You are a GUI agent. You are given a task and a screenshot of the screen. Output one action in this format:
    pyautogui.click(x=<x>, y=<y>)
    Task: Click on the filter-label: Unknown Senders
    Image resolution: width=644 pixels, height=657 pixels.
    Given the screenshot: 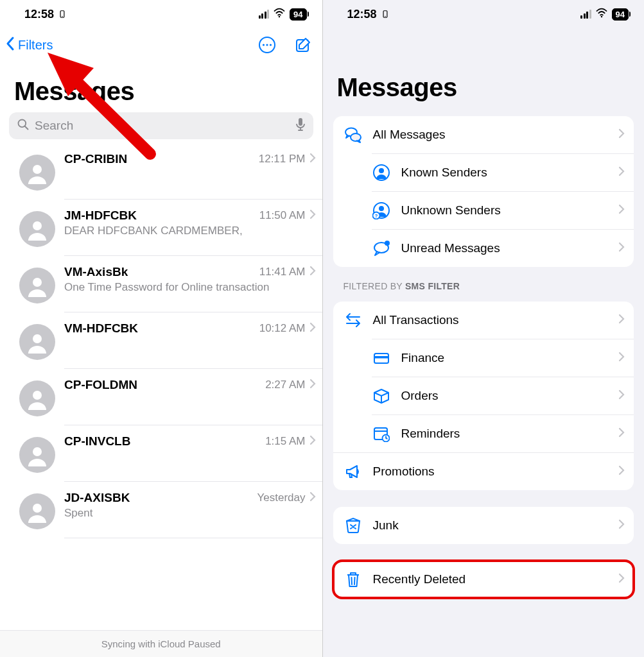 What is the action you would take?
    pyautogui.click(x=505, y=210)
    